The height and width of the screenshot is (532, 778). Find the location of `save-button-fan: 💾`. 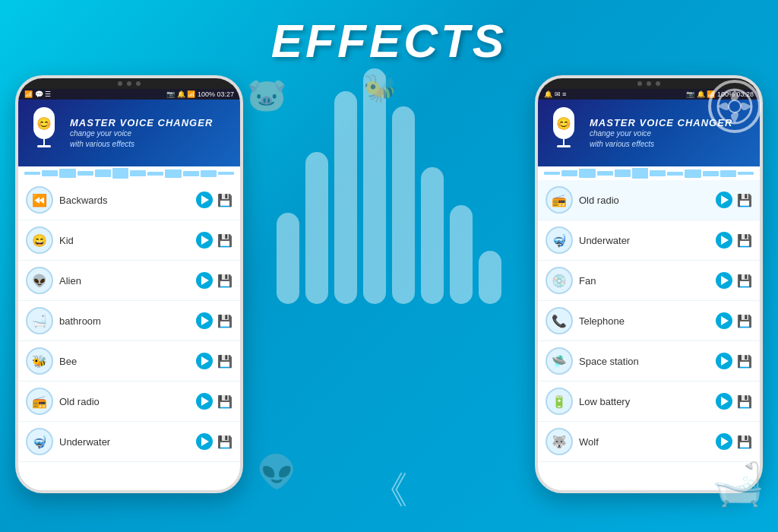

save-button-fan: 💾 is located at coordinates (745, 281).